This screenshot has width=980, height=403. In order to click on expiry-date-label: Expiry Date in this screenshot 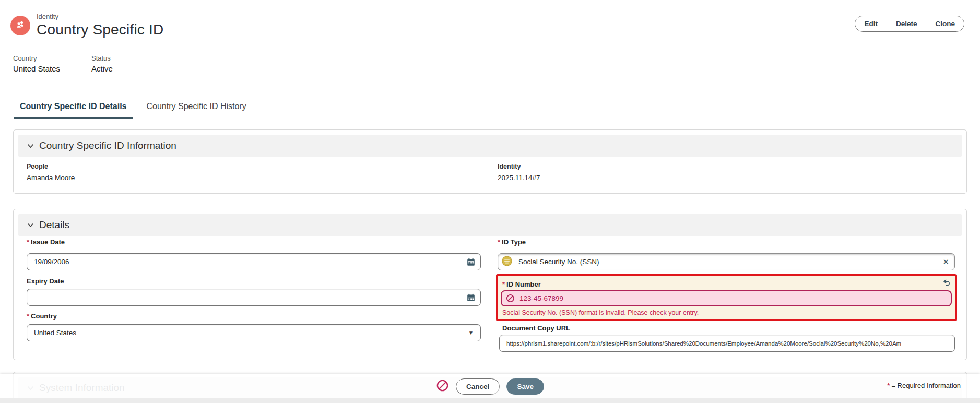, I will do `click(45, 281)`.